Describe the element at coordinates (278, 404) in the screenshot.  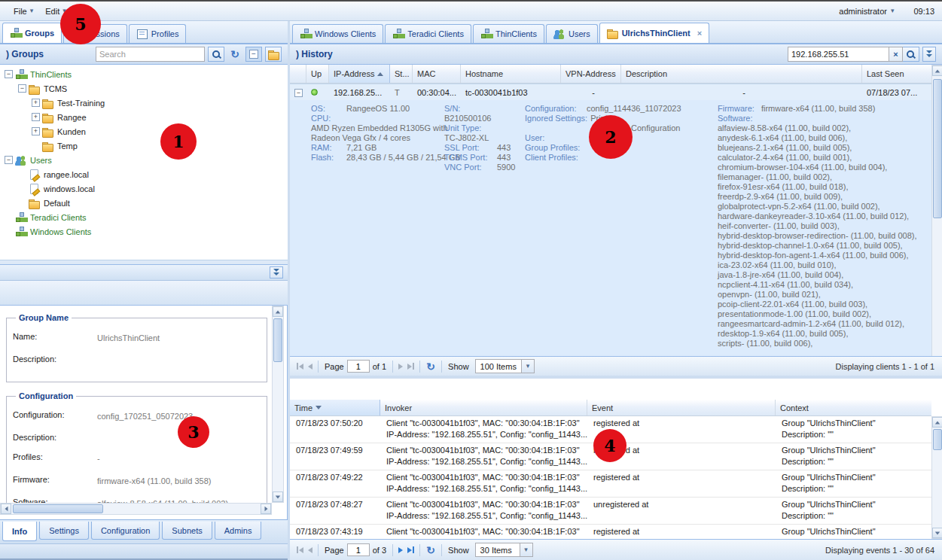
I see `details-vertical-scrollbar` at that location.